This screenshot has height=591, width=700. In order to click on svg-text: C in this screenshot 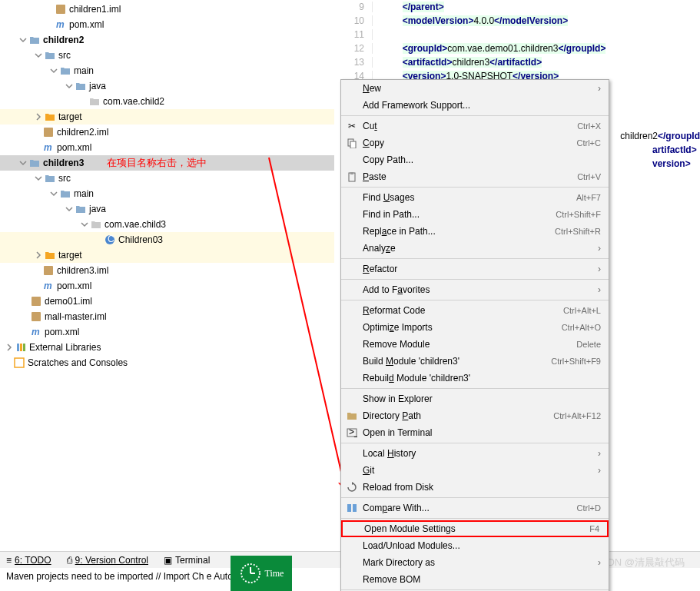, I will do `click(111, 240)`.